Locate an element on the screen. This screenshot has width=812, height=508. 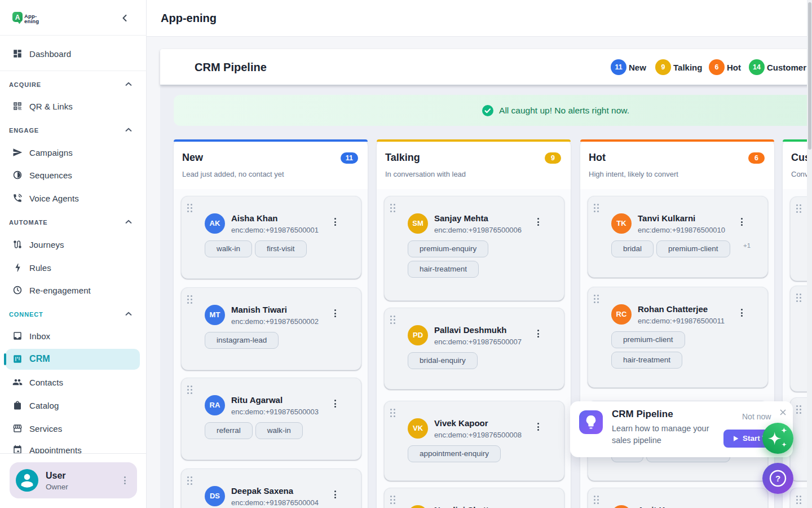
svg-text: A is located at coordinates (18, 17).